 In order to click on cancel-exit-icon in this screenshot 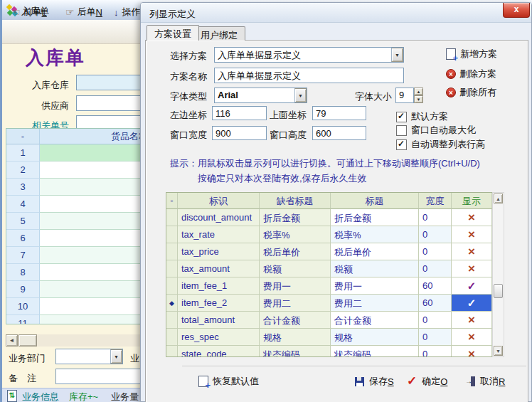, I will do `click(471, 381)`.